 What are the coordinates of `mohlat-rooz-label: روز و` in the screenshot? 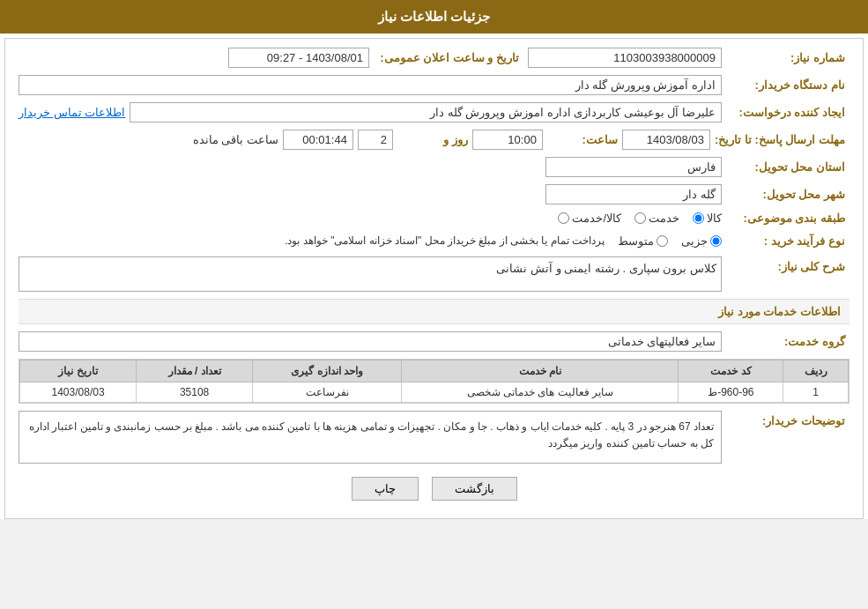 It's located at (433, 139).